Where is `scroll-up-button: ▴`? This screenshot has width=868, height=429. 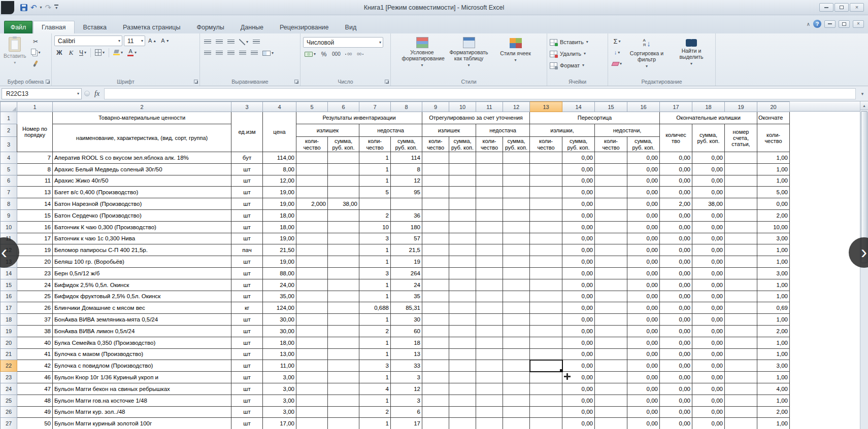
scroll-up-button: ▴ is located at coordinates (864, 105).